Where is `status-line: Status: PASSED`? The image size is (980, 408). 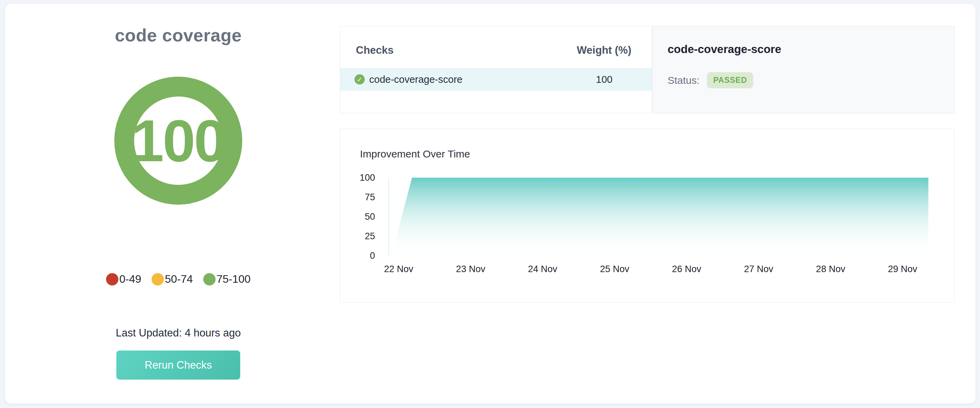 status-line: Status: PASSED is located at coordinates (711, 80).